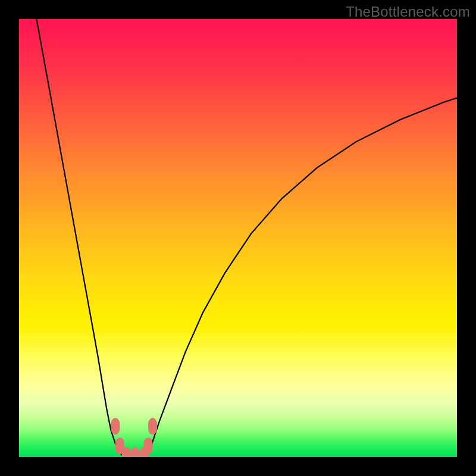 This screenshot has height=476, width=476. Describe the element at coordinates (408, 12) in the screenshot. I see `watermark-text: TheBottleneck.com` at that location.